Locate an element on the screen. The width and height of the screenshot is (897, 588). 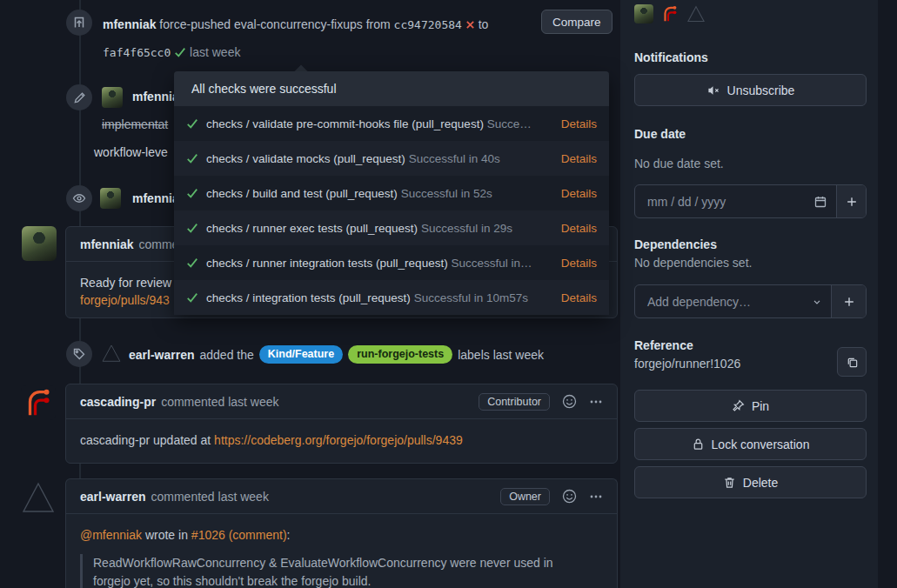
comment-cascading-pr: cascading-pr commented last week Contrib… is located at coordinates (341, 424).